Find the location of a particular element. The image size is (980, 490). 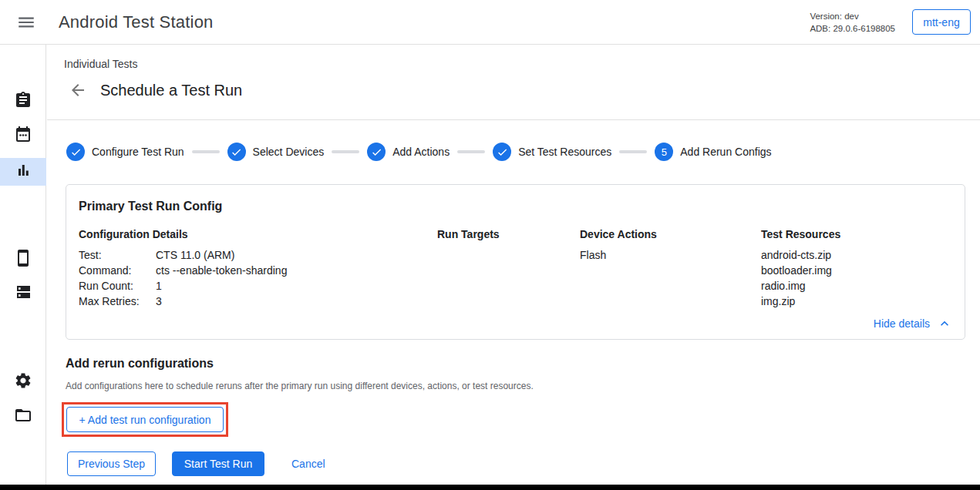

config-label: Command: is located at coordinates (117, 270).